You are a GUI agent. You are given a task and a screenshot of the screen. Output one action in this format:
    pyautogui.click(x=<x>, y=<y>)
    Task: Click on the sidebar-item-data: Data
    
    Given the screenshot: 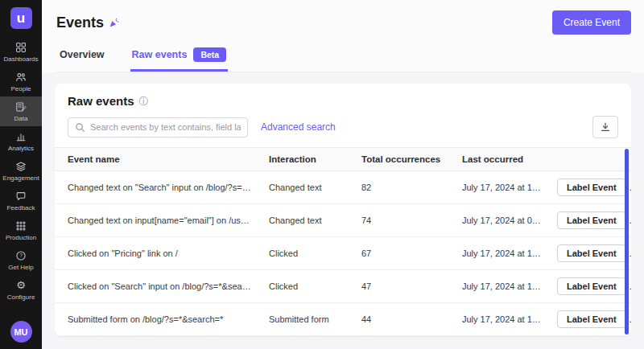 What is the action you would take?
    pyautogui.click(x=21, y=111)
    